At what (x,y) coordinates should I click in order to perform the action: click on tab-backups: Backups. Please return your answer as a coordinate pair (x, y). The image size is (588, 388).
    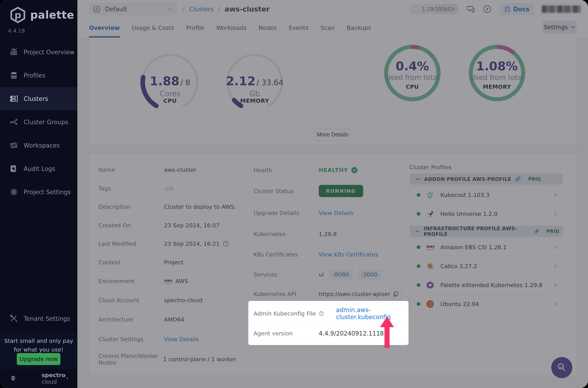
    Looking at the image, I should click on (359, 28).